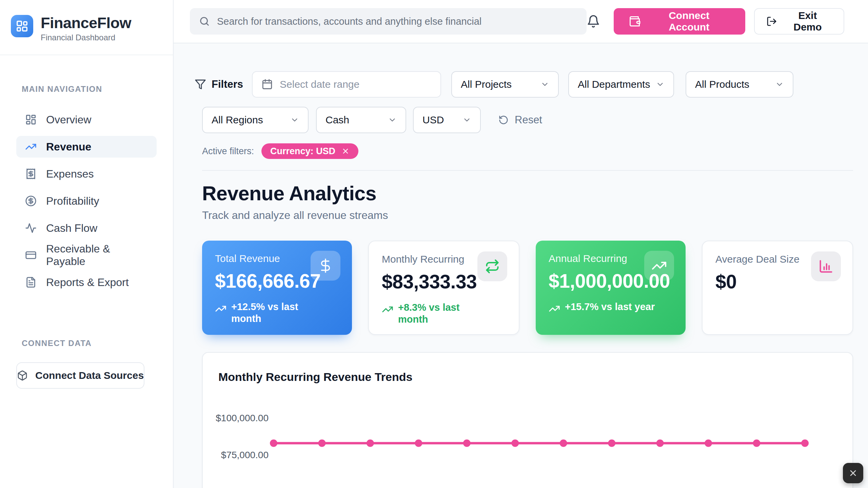 Image resolution: width=868 pixels, height=488 pixels. I want to click on reset-filters-button: Reset, so click(520, 120).